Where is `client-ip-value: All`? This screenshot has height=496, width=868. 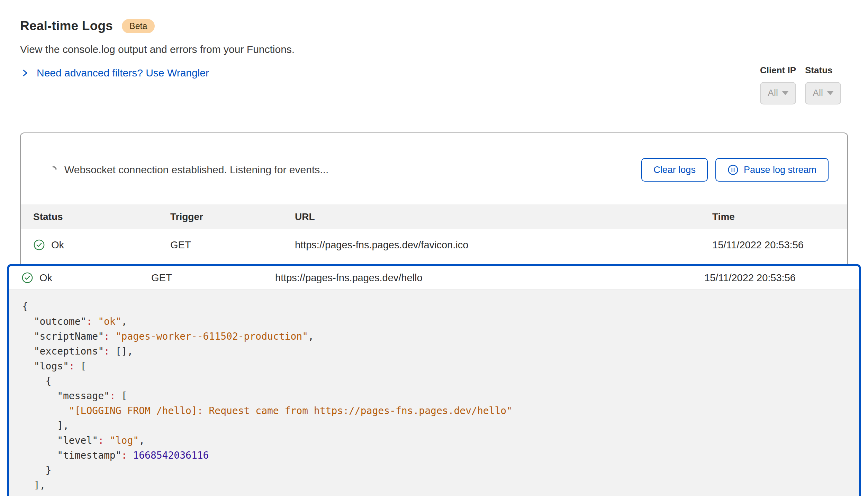
client-ip-value: All is located at coordinates (773, 93).